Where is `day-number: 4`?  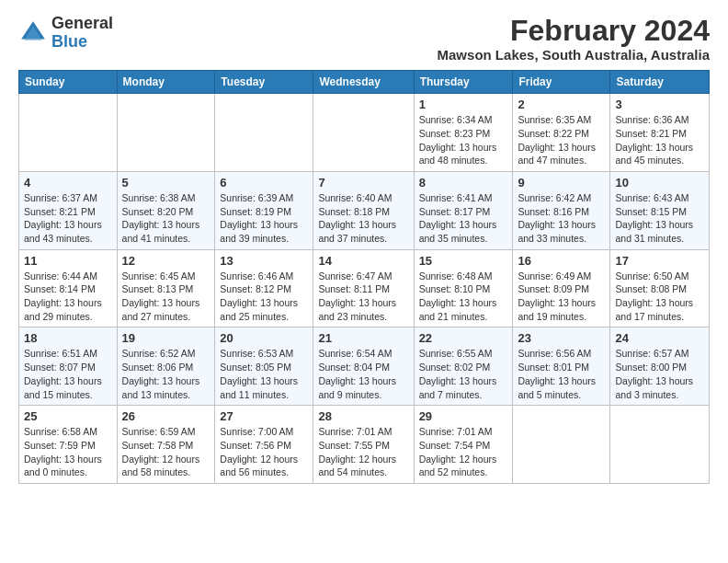
day-number: 4 is located at coordinates (68, 182).